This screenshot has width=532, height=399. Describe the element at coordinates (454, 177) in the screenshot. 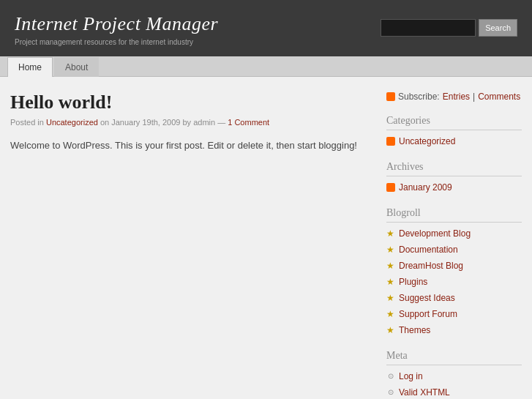

I see `archives-section: Archives January 2009` at that location.